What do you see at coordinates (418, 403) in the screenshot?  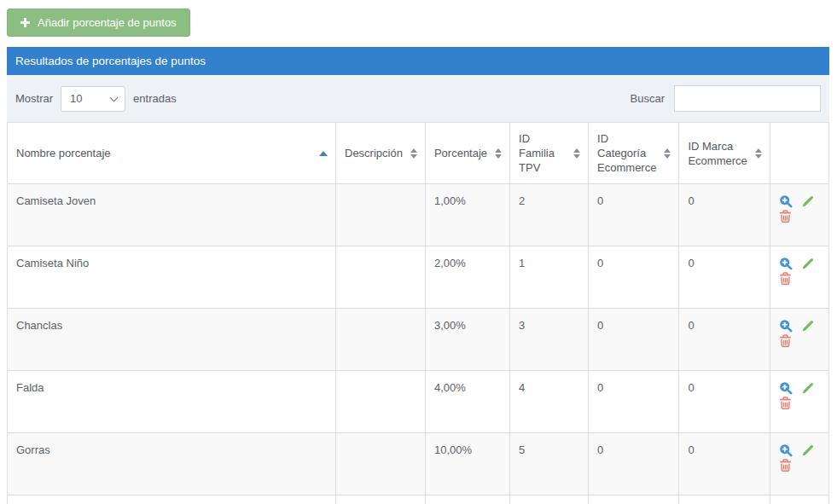 I see `table-row: Falda 4,00% 4 0 0` at bounding box center [418, 403].